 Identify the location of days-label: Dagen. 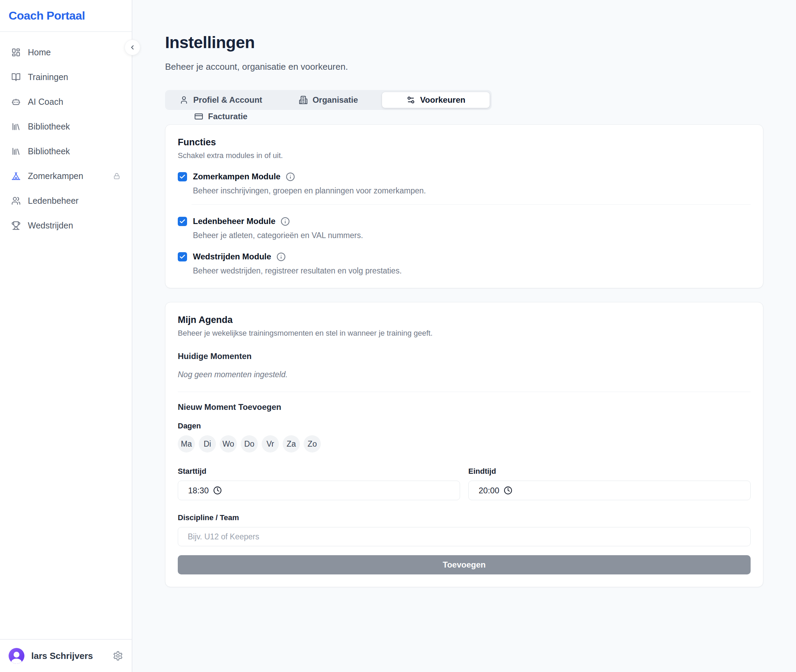
(464, 426).